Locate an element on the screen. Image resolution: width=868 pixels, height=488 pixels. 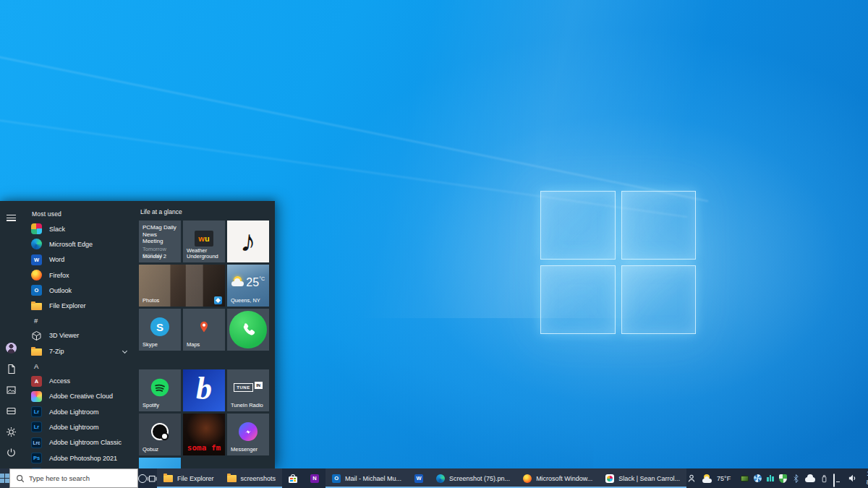
windows-logo is located at coordinates (618, 262).